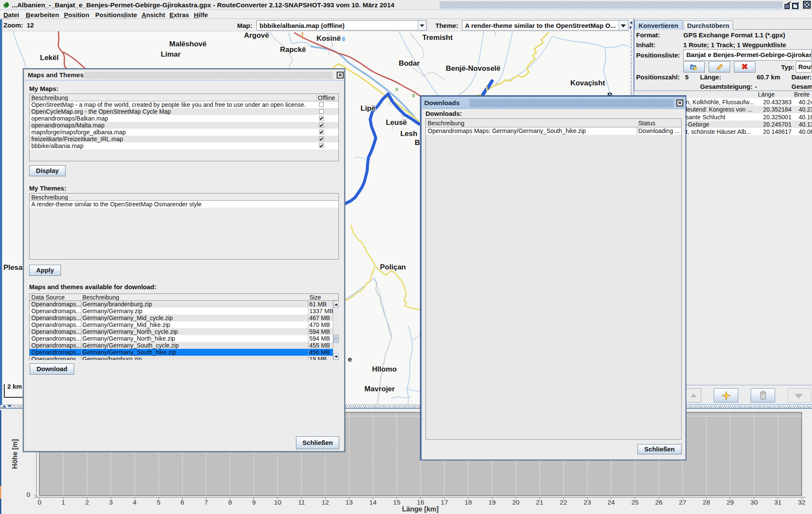  Describe the element at coordinates (159, 502) in the screenshot. I see `svg-text: 5` at that location.